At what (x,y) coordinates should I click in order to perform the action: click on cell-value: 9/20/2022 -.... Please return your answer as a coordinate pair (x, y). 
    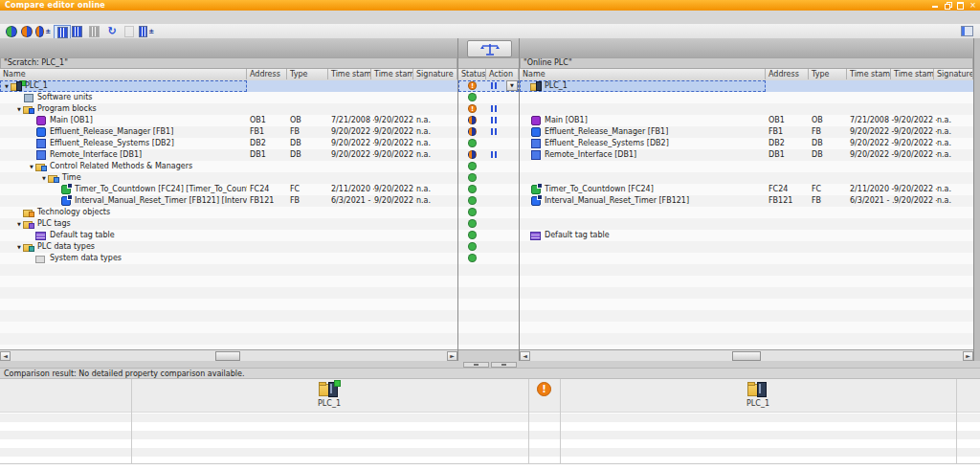
    Looking at the image, I should click on (871, 132).